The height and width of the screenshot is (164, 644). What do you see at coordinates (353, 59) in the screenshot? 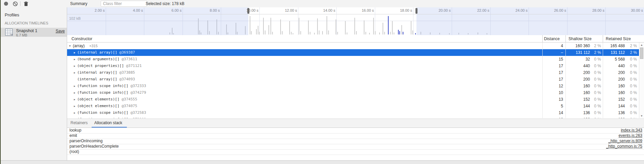
I see `table-row: ▸(bound arguments)[] @37361115320 %5 568…` at bounding box center [353, 59].